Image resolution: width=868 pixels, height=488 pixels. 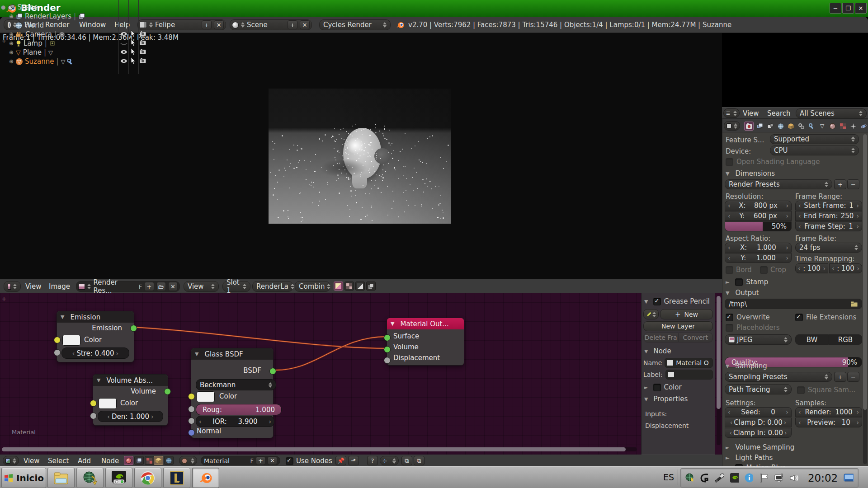 What do you see at coordinates (678, 351) in the screenshot?
I see `node-section: ▼Node` at bounding box center [678, 351].